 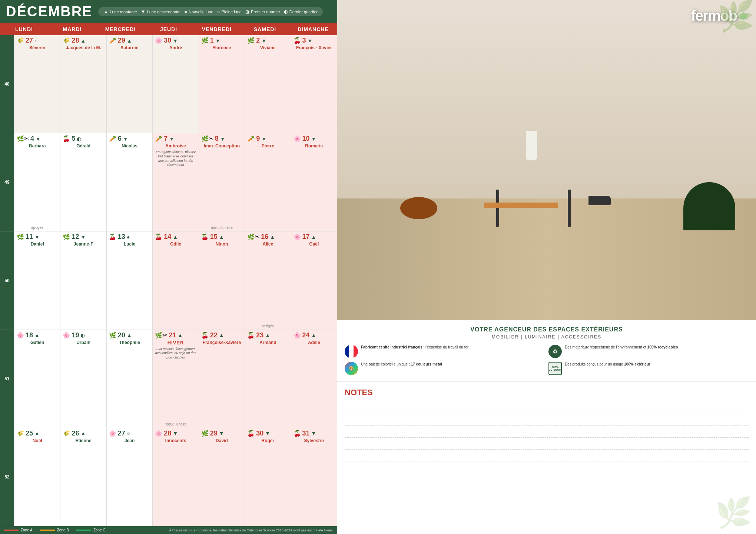 I want to click on french-flag-icon, so click(x=351, y=351).